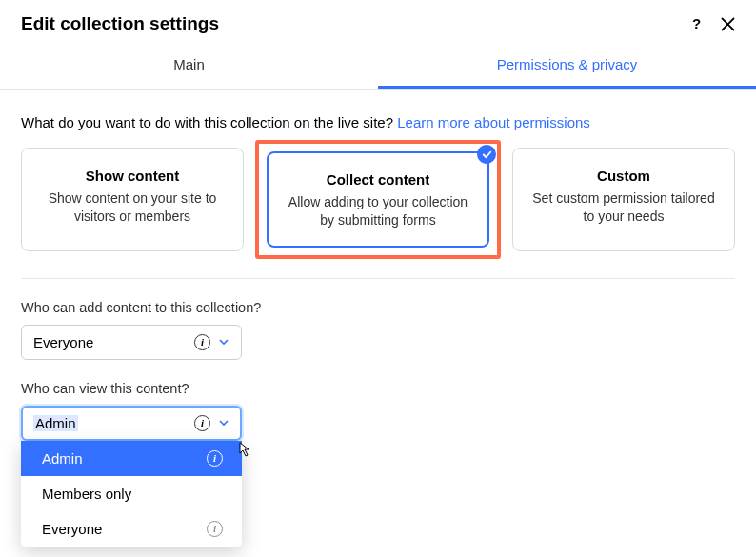 The width and height of the screenshot is (756, 557). What do you see at coordinates (493, 122) in the screenshot?
I see `learn-more-link: Learn more about permissions` at bounding box center [493, 122].